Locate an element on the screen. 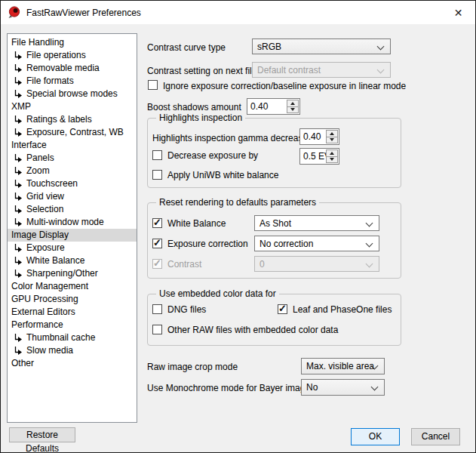  triangle-up-icon is located at coordinates (293, 103).